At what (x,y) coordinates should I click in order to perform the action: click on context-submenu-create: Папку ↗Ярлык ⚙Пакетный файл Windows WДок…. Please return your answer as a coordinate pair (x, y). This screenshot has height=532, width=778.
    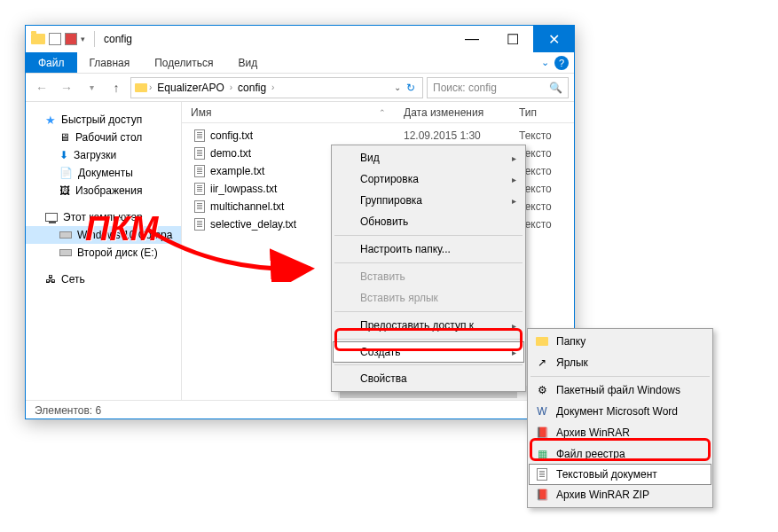
    Looking at the image, I should click on (620, 419).